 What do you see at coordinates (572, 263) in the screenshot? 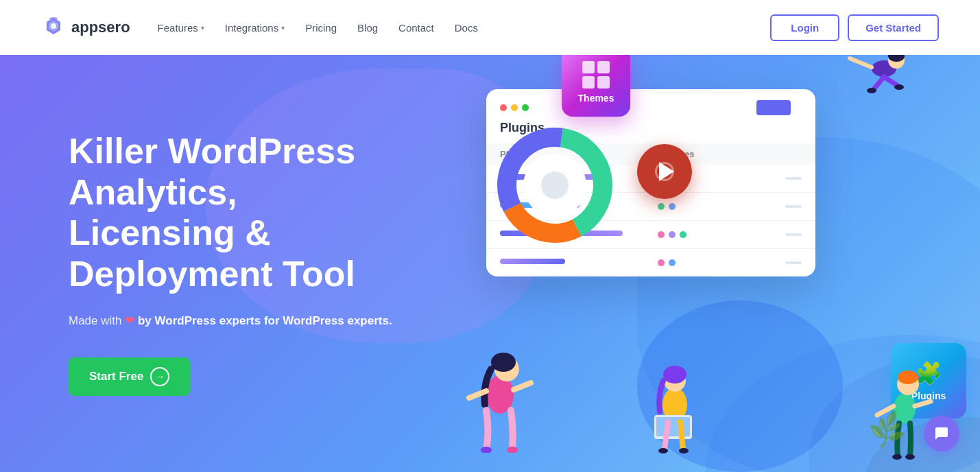
I see `row-bar-wrap` at bounding box center [572, 263].